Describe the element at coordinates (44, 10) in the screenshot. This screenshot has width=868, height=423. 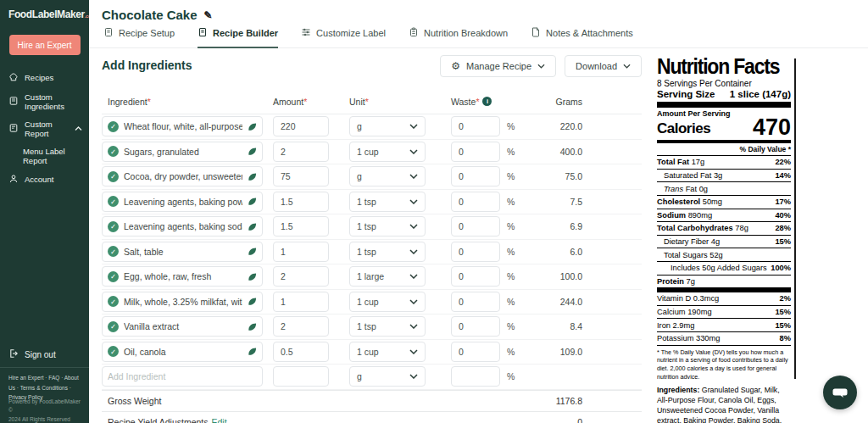
I see `app-logo: FoodLabelMaker.com` at that location.